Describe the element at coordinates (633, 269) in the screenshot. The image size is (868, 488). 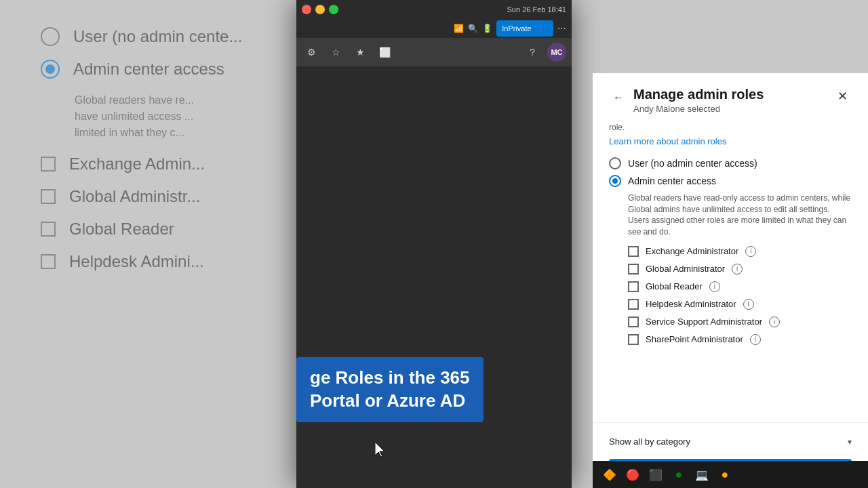
I see `checkbox-global-admin` at that location.